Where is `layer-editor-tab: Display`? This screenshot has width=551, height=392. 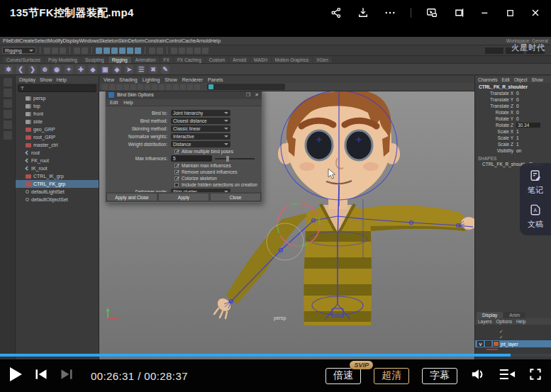
layer-editor-tab: Display is located at coordinates (489, 315).